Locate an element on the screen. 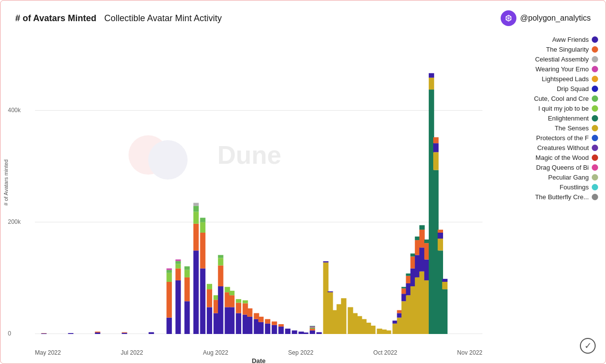  header-right: @polygon_analytics is located at coordinates (545, 18).